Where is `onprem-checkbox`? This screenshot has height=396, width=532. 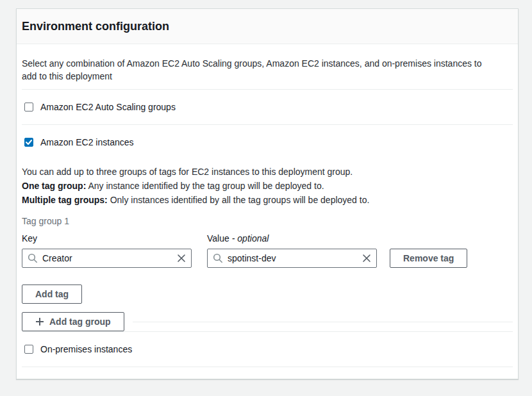
onprem-checkbox is located at coordinates (29, 349).